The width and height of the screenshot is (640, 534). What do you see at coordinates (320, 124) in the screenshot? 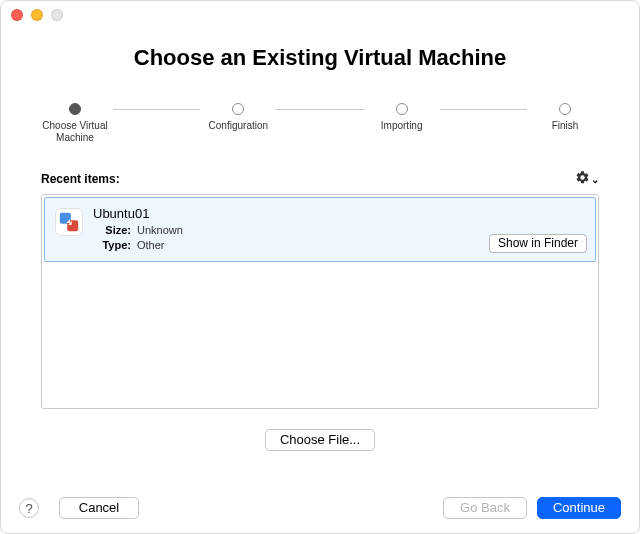
I see `wizard-stepper: Choose Virtual Machine Configuration Imp…` at bounding box center [320, 124].